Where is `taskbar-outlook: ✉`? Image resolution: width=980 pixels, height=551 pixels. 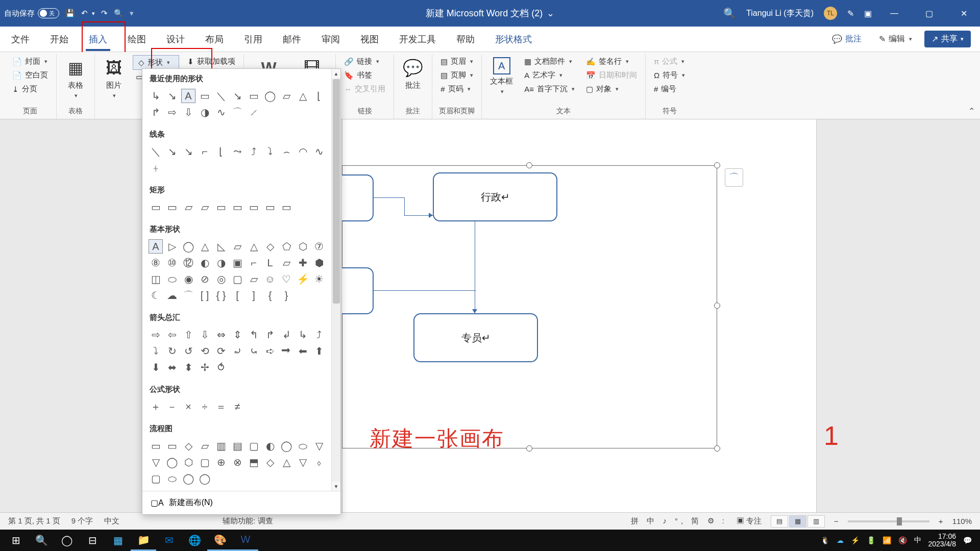
taskbar-outlook: ✉ is located at coordinates (169, 540).